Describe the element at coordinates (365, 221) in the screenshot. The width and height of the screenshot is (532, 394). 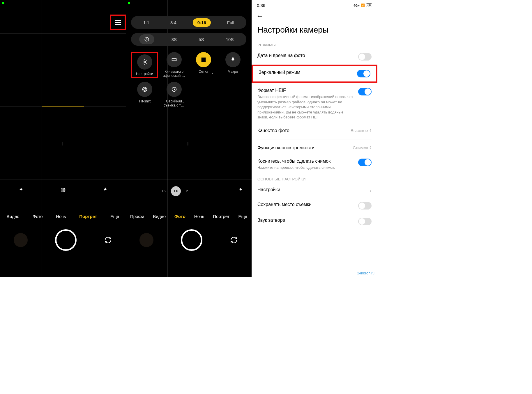
I see `toggle-shutter-sound` at that location.